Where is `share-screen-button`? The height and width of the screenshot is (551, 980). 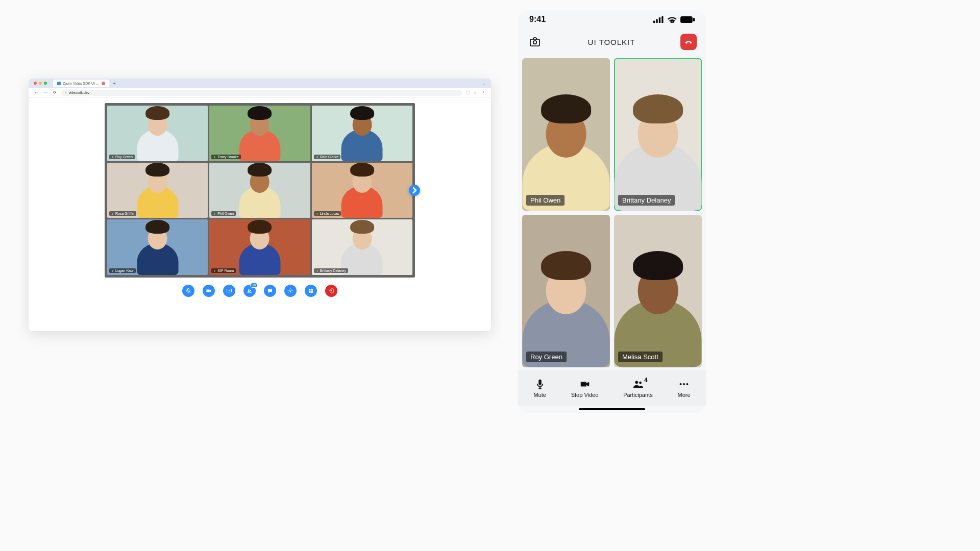 share-screen-button is located at coordinates (229, 291).